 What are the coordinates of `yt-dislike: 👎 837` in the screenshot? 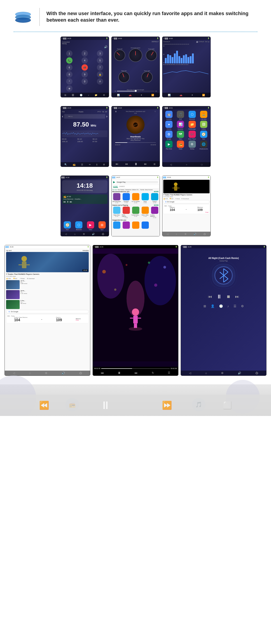 It's located at (172, 198).